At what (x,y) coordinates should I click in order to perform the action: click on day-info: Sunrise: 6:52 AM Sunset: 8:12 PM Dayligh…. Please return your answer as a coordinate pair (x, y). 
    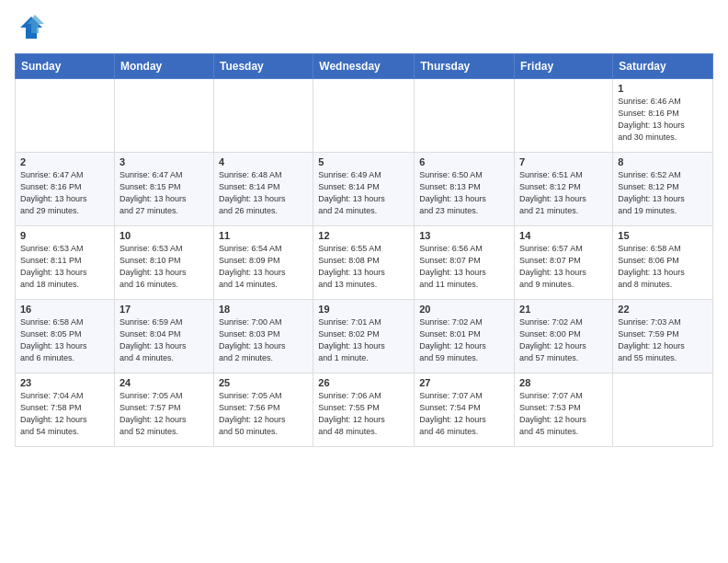
    Looking at the image, I should click on (663, 193).